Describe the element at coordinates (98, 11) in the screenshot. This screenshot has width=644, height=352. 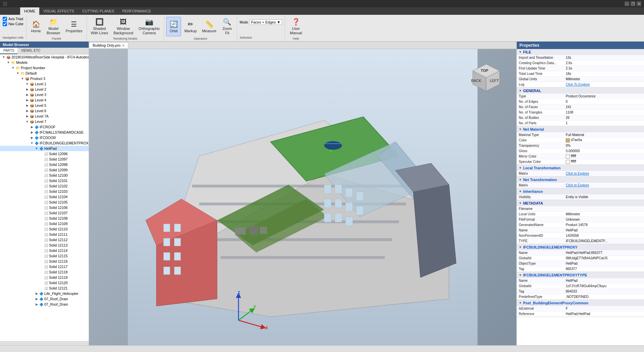
I see `tab-cutting-planes: CUTTING PLANES` at that location.